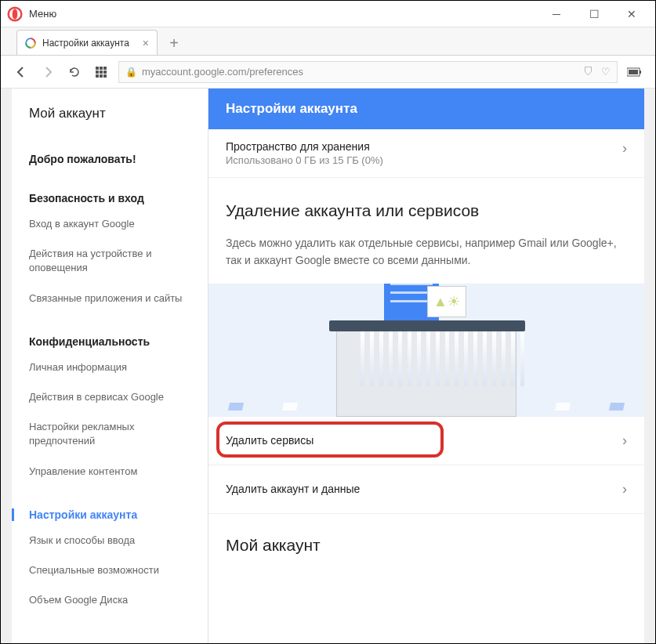  Describe the element at coordinates (424, 147) in the screenshot. I see `storage-title: Пространство для хранения` at that location.